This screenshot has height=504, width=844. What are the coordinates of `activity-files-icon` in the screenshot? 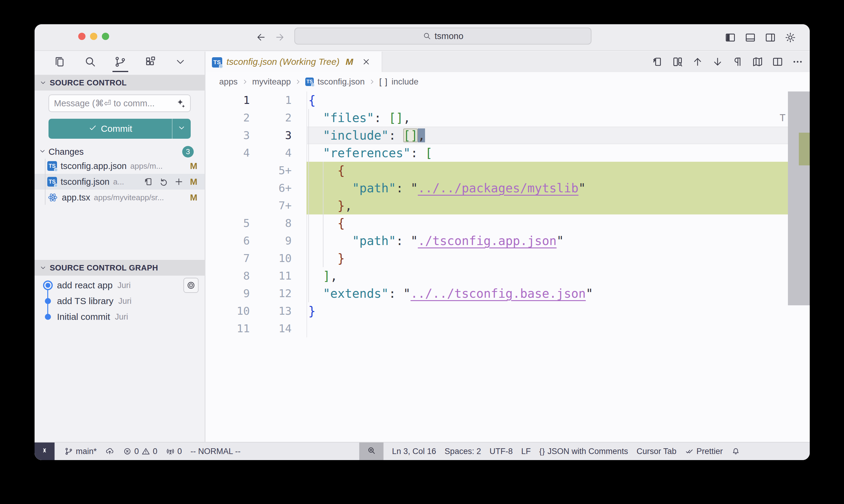 It's located at (60, 62).